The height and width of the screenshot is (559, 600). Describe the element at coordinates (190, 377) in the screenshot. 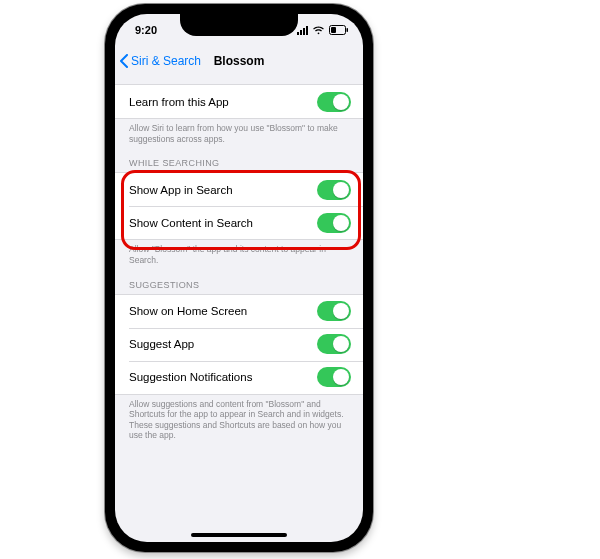

I see `row-label: Suggestion Notifications` at that location.